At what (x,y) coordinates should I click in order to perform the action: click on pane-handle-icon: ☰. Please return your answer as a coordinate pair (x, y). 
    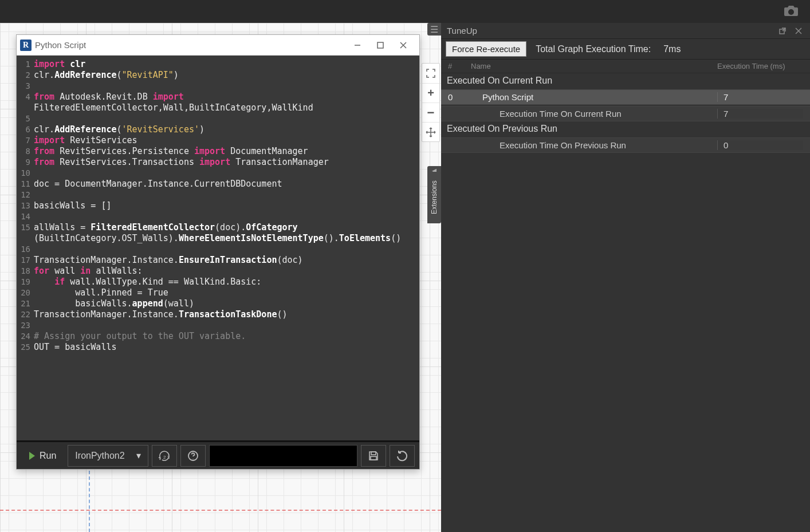
    Looking at the image, I should click on (434, 29).